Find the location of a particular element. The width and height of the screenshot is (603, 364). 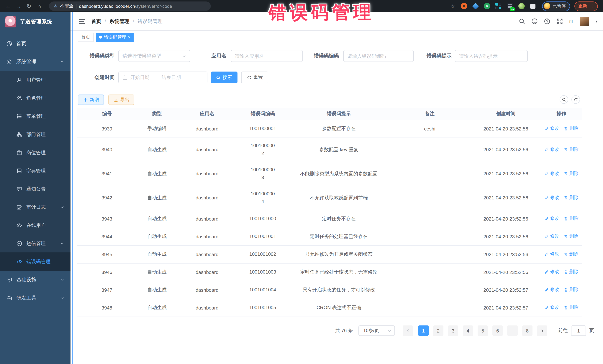

sidebar-item-notice-mgmt: 通知公告 is located at coordinates (35, 189).